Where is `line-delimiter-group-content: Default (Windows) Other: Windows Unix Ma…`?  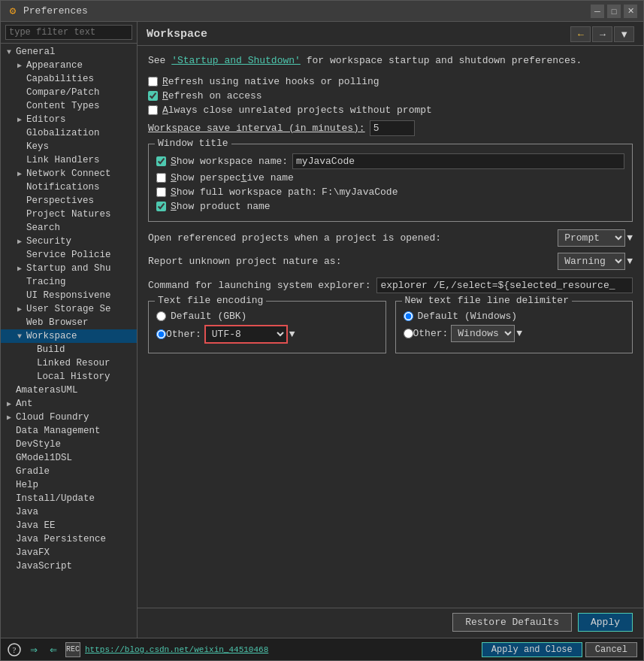 line-delimiter-group-content: Default (Windows) Other: Windows Unix Ma… is located at coordinates (514, 326).